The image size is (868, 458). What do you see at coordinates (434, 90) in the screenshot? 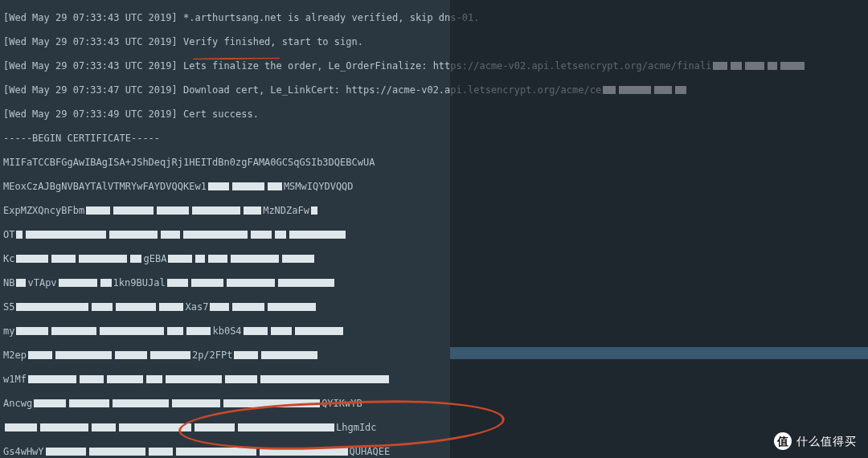
I see `log-line: [Wed May 29 07:33:47 UTC 2019] Download …` at bounding box center [434, 90].